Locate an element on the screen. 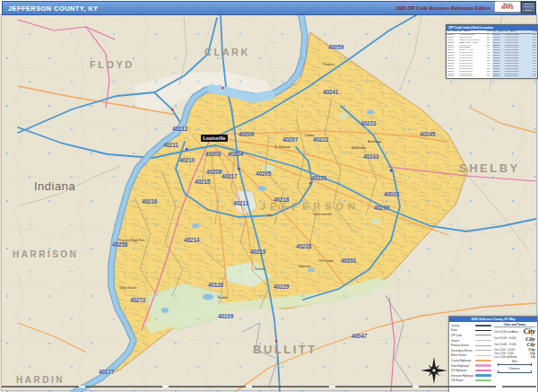 The width and height of the screenshot is (538, 392). zip-table-cell: C6 is located at coordinates (534, 77).